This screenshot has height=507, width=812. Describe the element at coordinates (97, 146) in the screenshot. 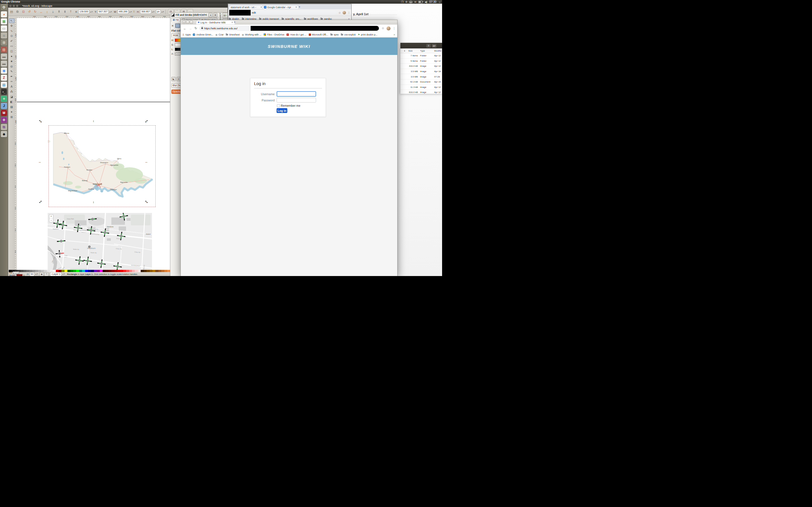

I see `inkscape-canvas: MilduraSheppartonWangarattaAlburyHorsham…` at that location.